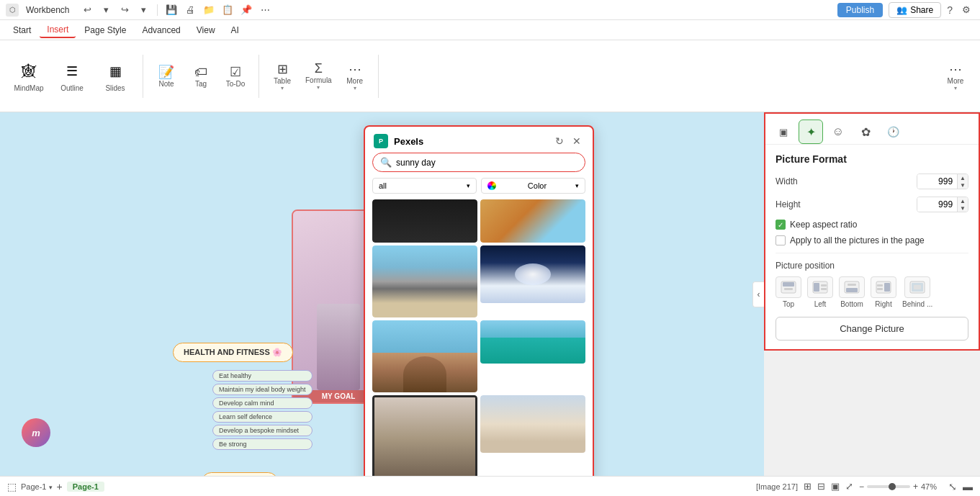 The height and width of the screenshot is (496, 980). Describe the element at coordinates (950, 10) in the screenshot. I see `help-button: ?` at that location.